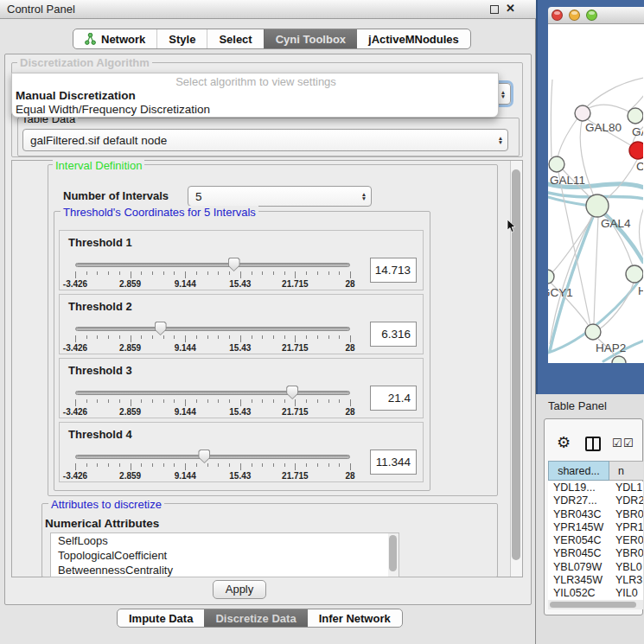 The image size is (644, 644). Describe the element at coordinates (596, 515) in the screenshot. I see `table-row: YBR043CYBR0` at that location.